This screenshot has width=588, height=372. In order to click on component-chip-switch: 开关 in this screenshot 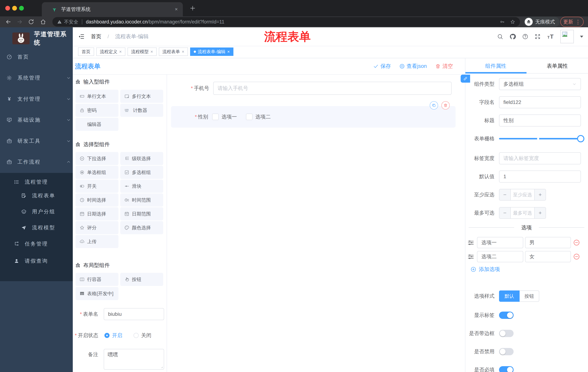, I will do `click(97, 186)`.